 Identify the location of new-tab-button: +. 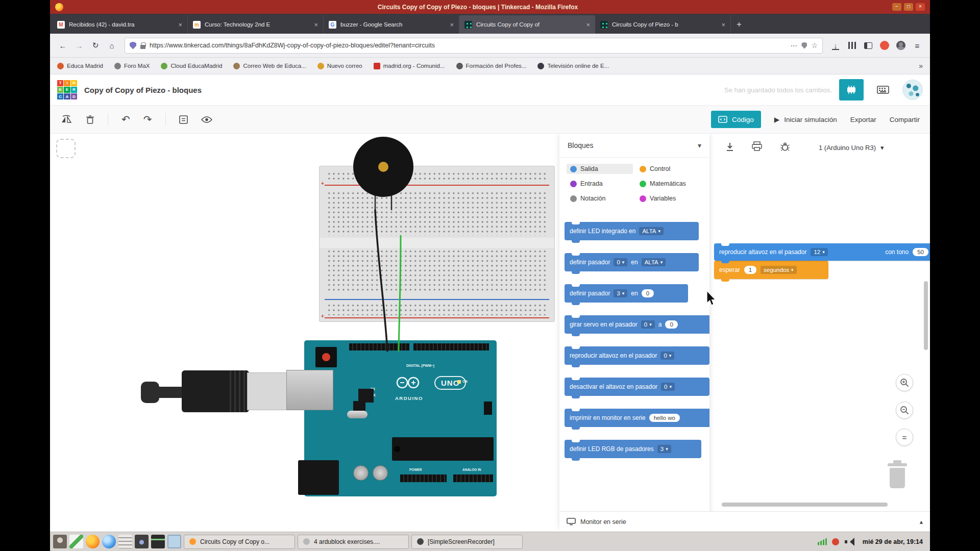
(739, 24).